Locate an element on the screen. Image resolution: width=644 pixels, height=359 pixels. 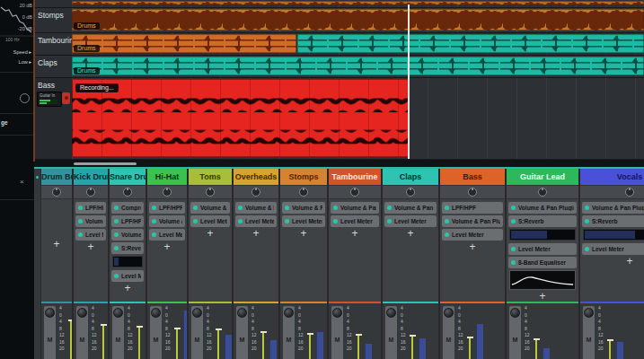
channel-name: Bass is located at coordinates (472, 177).